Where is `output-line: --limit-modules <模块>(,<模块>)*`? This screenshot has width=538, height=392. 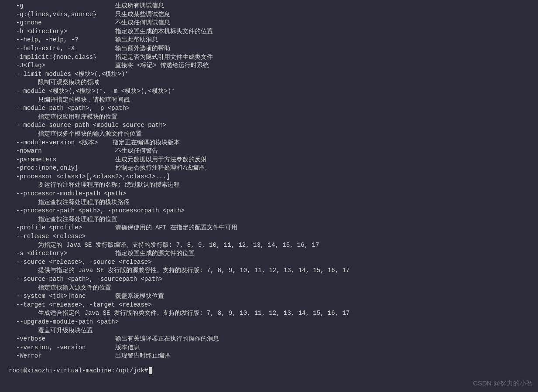
output-line: --limit-modules <模块>(,<模块>)* is located at coordinates (273, 75).